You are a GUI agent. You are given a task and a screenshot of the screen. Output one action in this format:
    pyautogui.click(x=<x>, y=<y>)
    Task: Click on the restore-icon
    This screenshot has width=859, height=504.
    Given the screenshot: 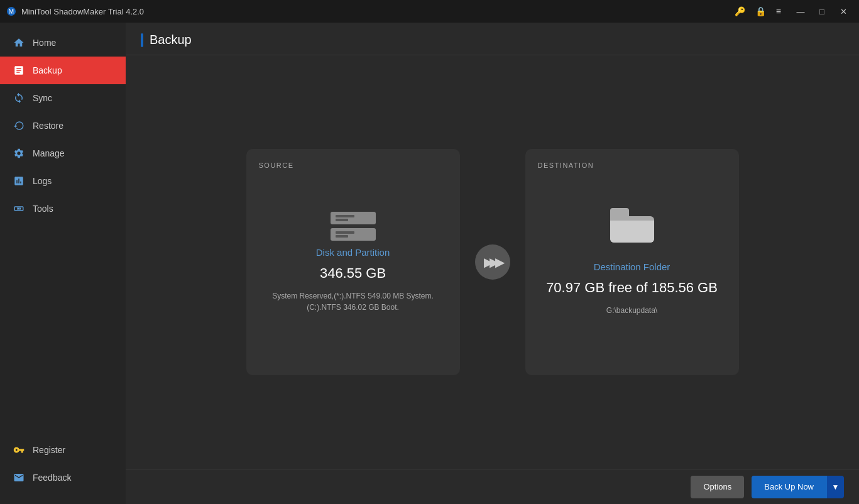 What is the action you would take?
    pyautogui.click(x=19, y=126)
    